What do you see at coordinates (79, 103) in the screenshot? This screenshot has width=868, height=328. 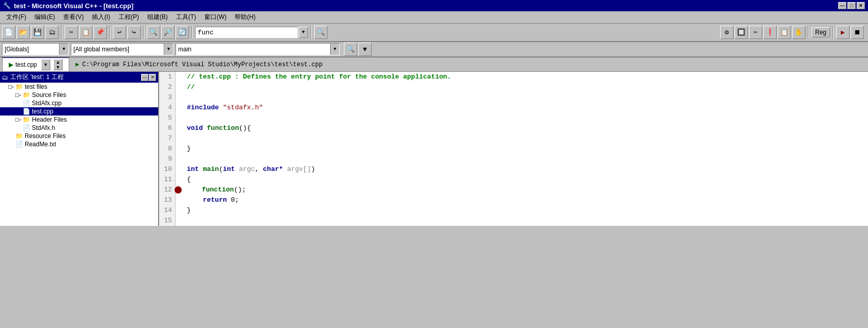 I see `tree-item-stdafx-cpp: 📄 StdAfx.cpp` at bounding box center [79, 103].